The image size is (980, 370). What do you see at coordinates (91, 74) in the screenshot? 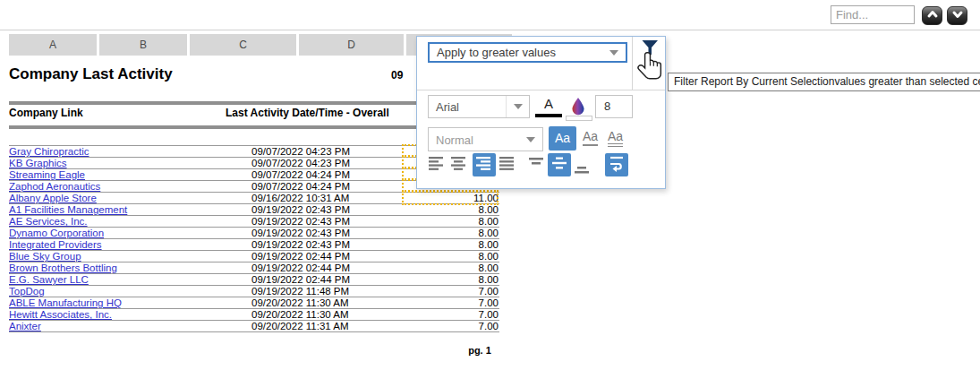
I see `page-title: Company Last Activity` at bounding box center [91, 74].